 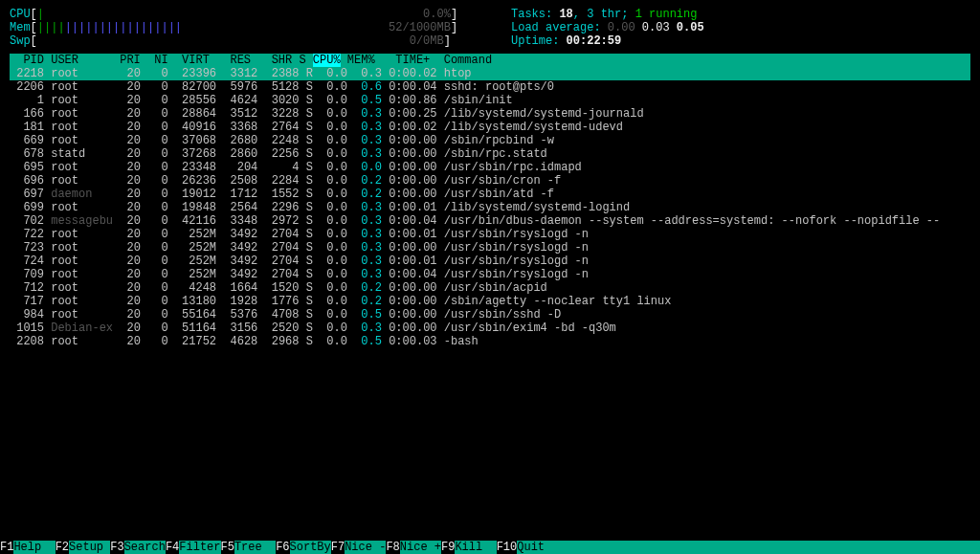 I want to click on fkey-label-f9: Kill, so click(x=475, y=547).